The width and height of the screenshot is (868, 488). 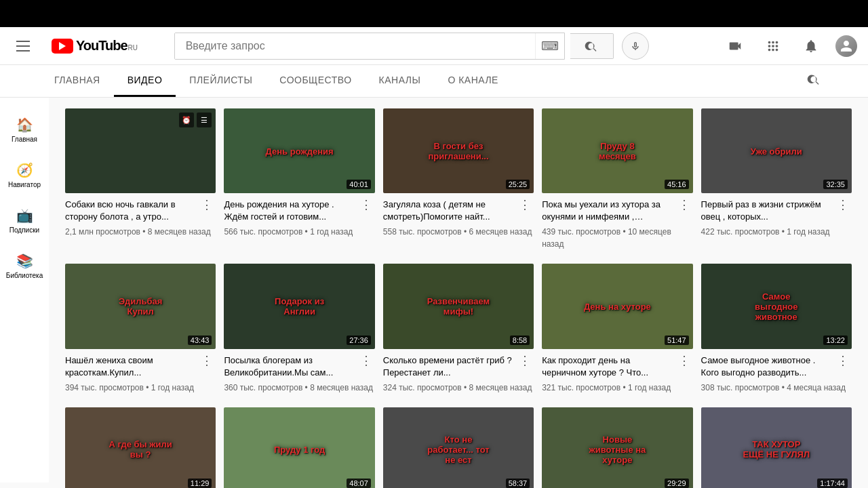 I want to click on menu-button, so click(x=23, y=46).